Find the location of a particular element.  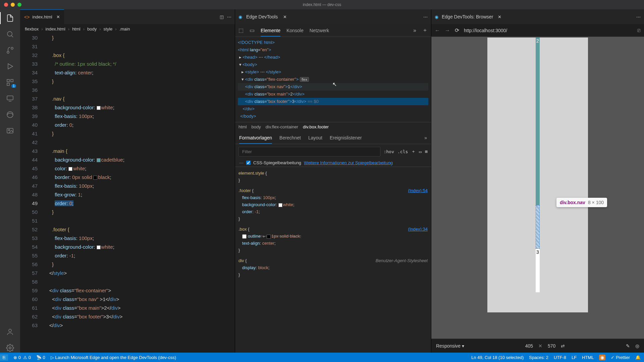

breadcrumb-item: .main is located at coordinates (125, 29).